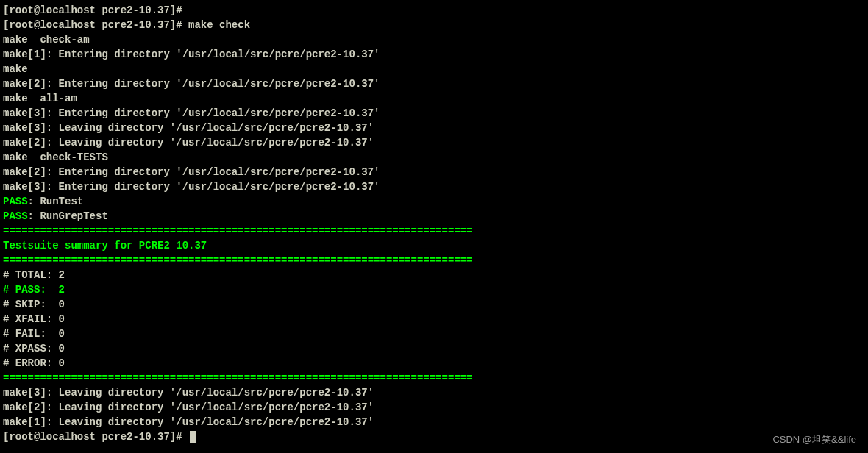  I want to click on terminal-line: PASS: RunGrepTest, so click(434, 216).